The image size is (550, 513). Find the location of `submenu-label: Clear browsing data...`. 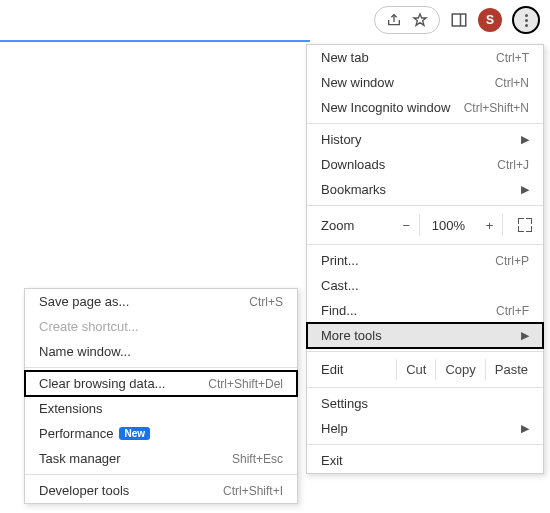

submenu-label: Clear browsing data... is located at coordinates (124, 384).